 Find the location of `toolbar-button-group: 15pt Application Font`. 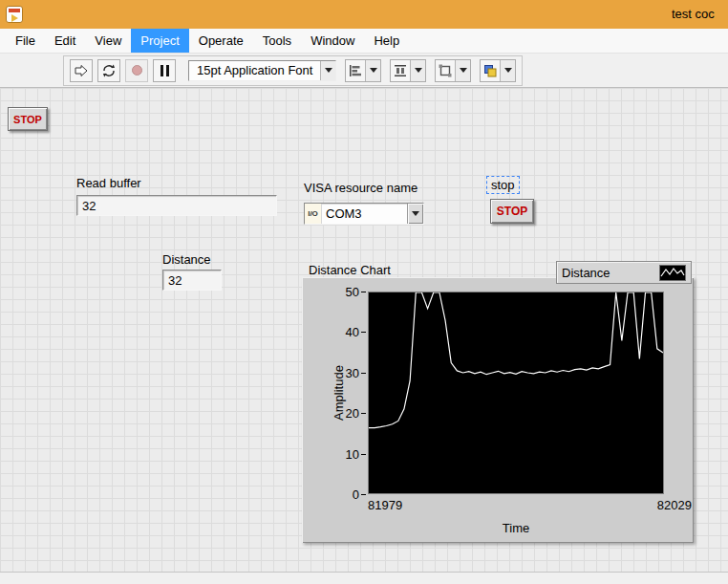

toolbar-button-group: 15pt Application Font is located at coordinates (292, 71).